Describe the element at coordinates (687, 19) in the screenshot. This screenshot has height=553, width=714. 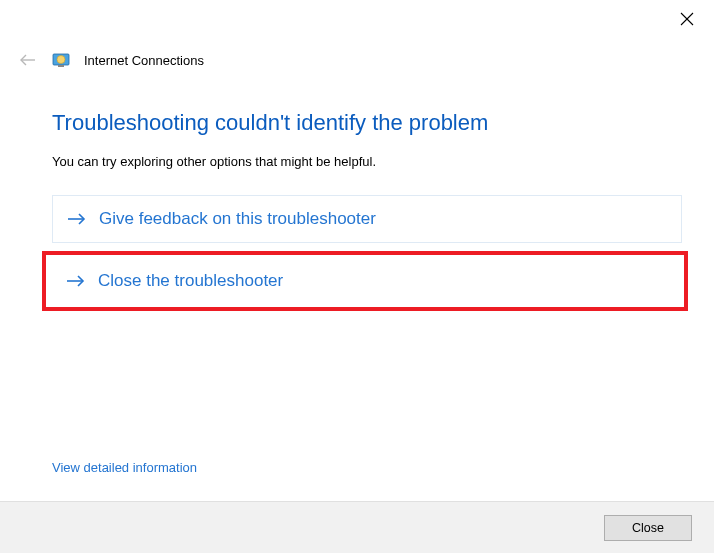
I see `window-close-button` at that location.